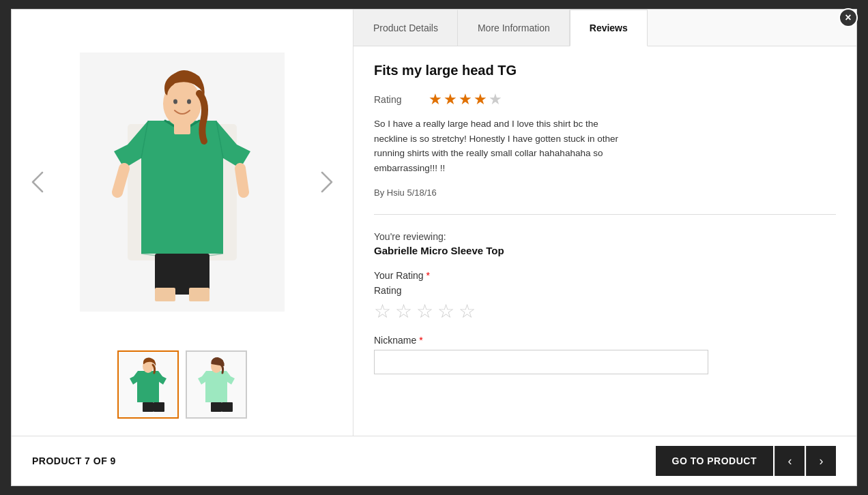  I want to click on product-counter: PRODUCT 7 OF 9, so click(74, 461).